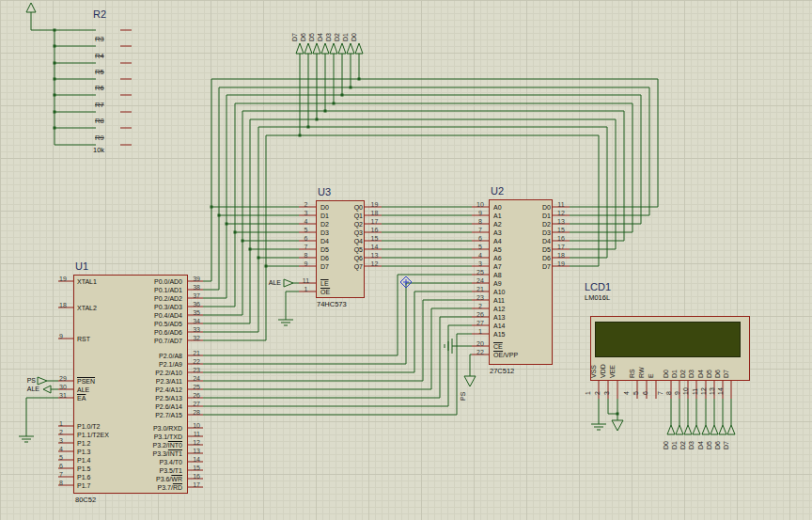  Describe the element at coordinates (82, 266) in the screenshot. I see `u1-ref: U1` at that location.